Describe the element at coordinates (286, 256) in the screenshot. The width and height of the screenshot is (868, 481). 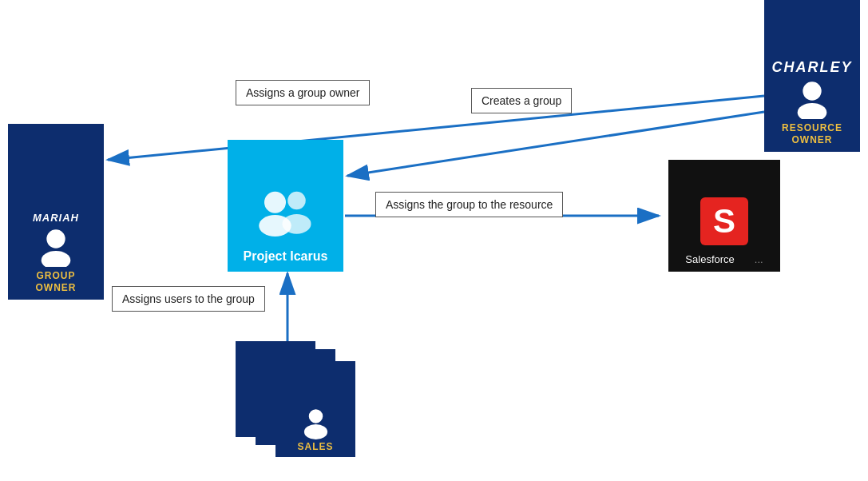
I see `project-icarus-label: Project Icarus` at that location.